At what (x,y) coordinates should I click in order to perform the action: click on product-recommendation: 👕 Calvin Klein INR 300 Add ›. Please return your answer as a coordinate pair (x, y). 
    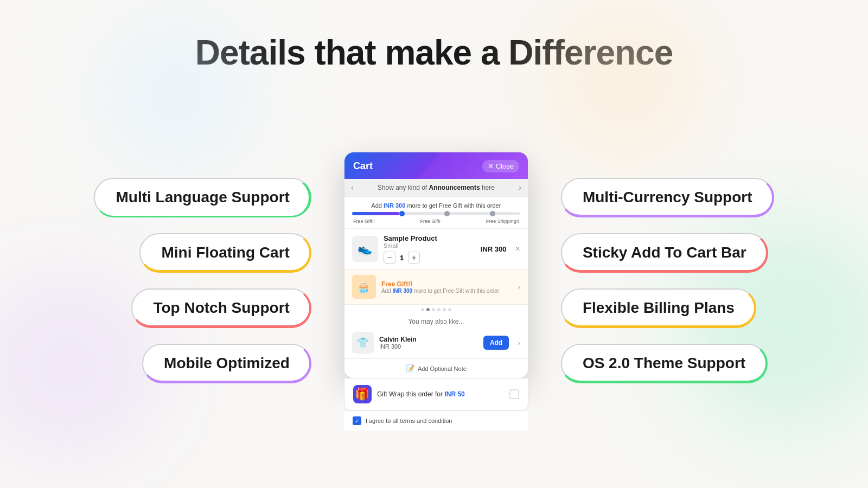
    Looking at the image, I should click on (436, 343).